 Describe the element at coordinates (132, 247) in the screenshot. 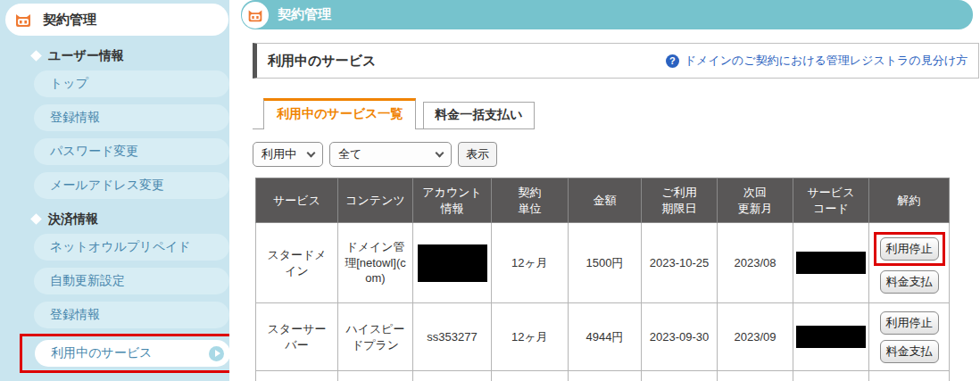

I see `sidebar-item-netowl-prepaid: ネットオウルプリペイド` at that location.